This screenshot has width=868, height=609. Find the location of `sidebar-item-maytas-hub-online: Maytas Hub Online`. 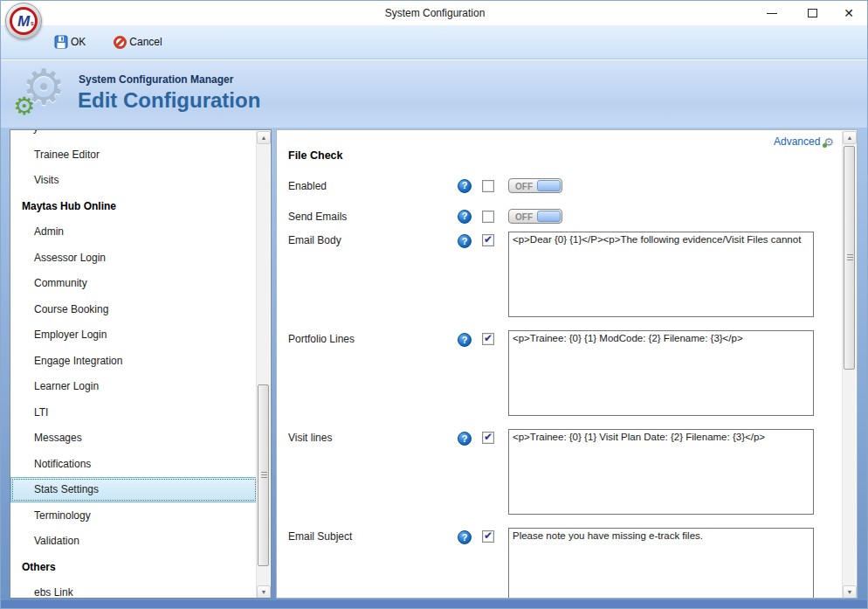

sidebar-item-maytas-hub-online: Maytas Hub Online is located at coordinates (134, 206).